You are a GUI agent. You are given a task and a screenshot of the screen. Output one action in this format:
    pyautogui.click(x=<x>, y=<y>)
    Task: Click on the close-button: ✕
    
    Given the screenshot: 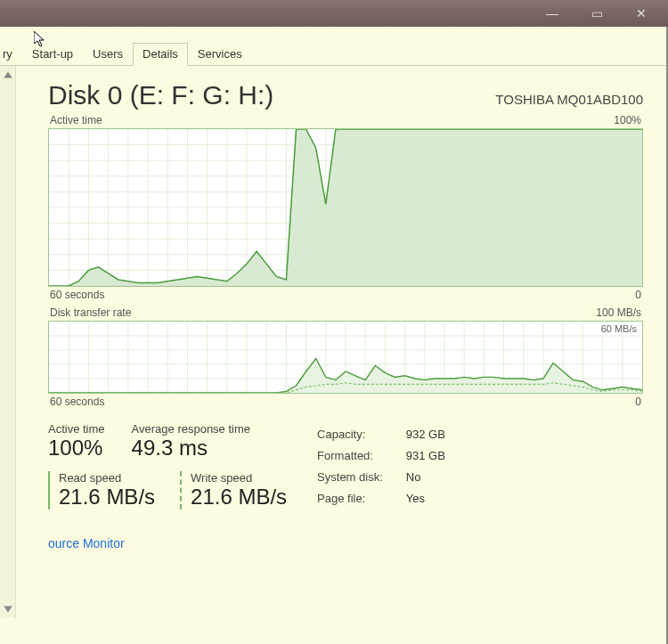 What is the action you would take?
    pyautogui.click(x=641, y=13)
    